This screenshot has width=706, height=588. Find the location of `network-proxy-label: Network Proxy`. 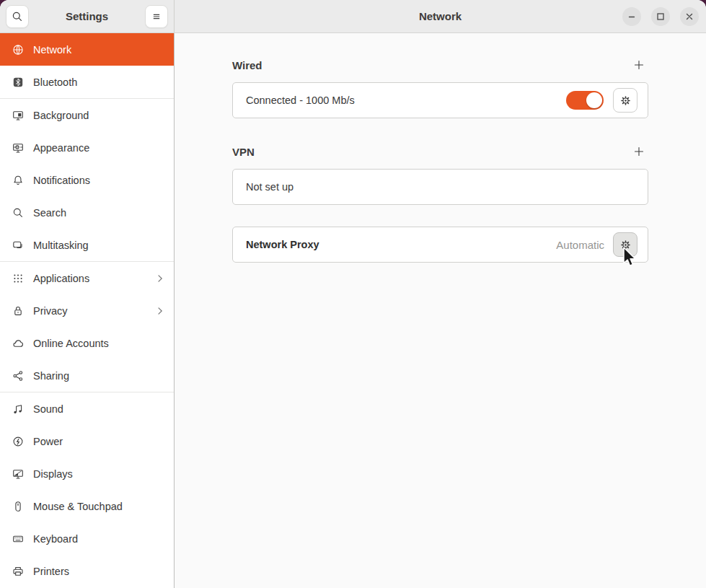

network-proxy-label: Network Proxy is located at coordinates (401, 245).